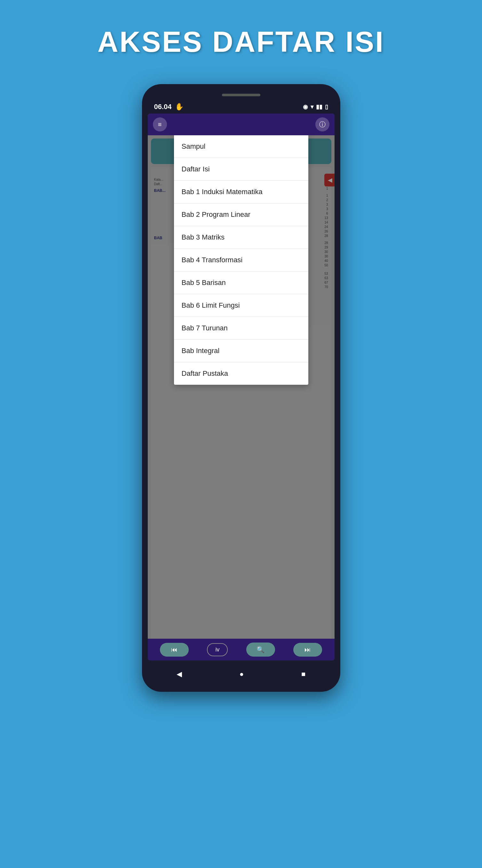 The width and height of the screenshot is (482, 868). I want to click on dropdown-item-daftar-pustaka: Daftar Pustaka, so click(241, 373).